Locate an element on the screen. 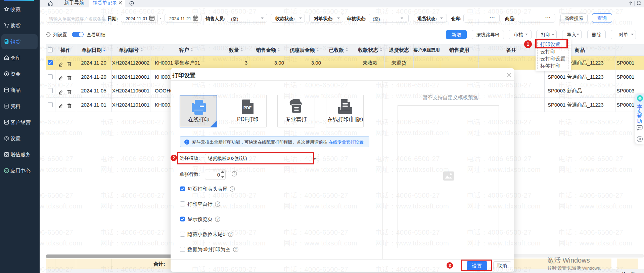 The image size is (644, 273). svg-text: PDF is located at coordinates (247, 108).